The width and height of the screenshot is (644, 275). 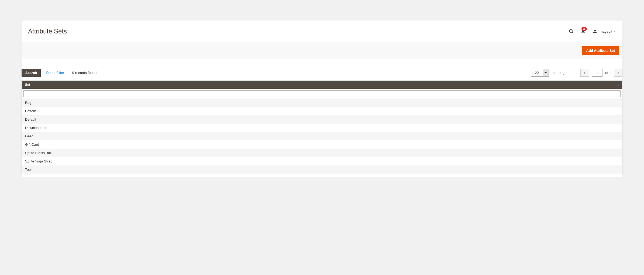 I want to click on primary-toolbar: Add Attribute Set, so click(x=322, y=51).